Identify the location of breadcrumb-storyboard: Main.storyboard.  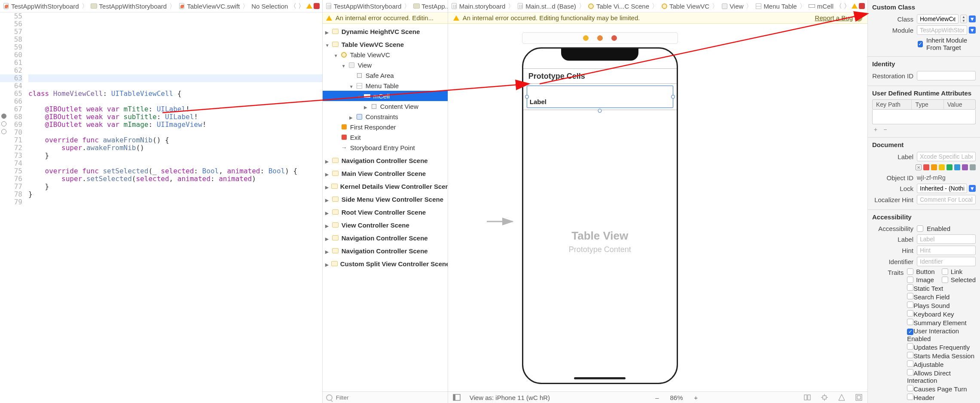
(478, 6).